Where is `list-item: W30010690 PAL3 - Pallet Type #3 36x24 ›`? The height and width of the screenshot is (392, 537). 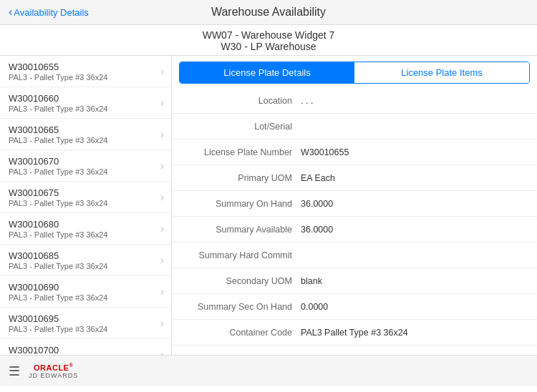 list-item: W30010690 PAL3 - Pallet Type #3 36x24 › is located at coordinates (86, 292).